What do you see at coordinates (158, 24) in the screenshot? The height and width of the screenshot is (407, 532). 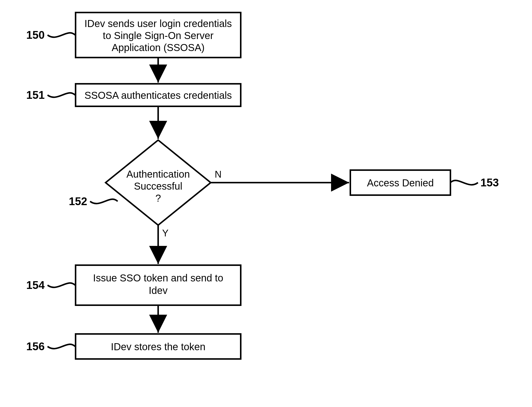 I see `step-150-line1: IDev sends user login credentials` at bounding box center [158, 24].